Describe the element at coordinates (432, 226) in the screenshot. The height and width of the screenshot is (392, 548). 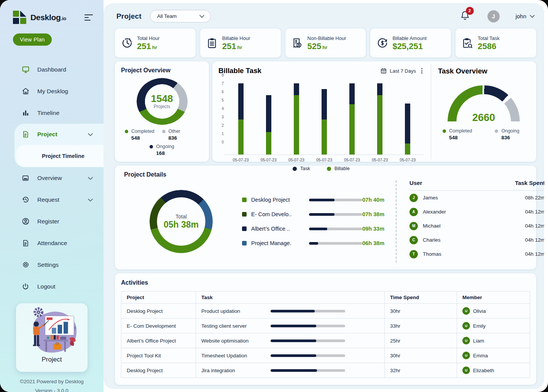
I see `user-name: Michael` at that location.